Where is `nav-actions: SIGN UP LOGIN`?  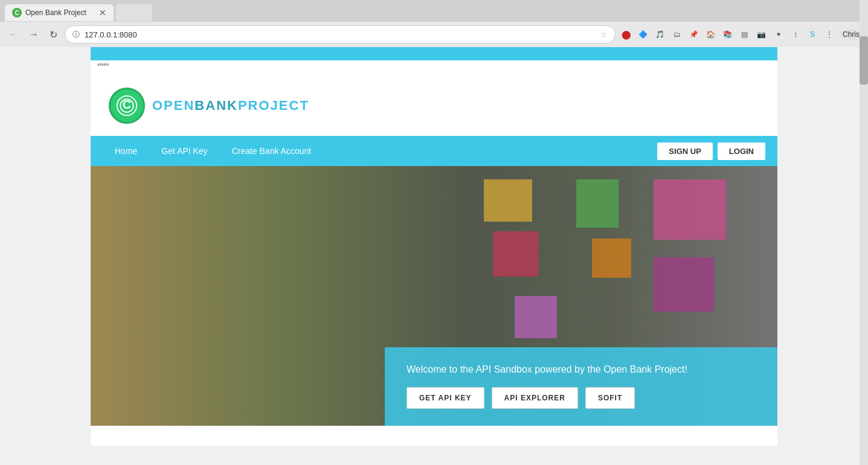 nav-actions: SIGN UP LOGIN is located at coordinates (712, 151).